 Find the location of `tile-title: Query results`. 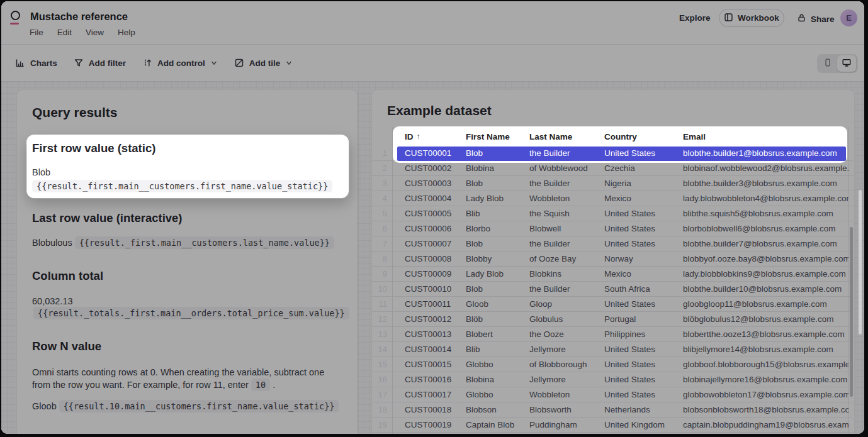

tile-title: Query results is located at coordinates (74, 113).